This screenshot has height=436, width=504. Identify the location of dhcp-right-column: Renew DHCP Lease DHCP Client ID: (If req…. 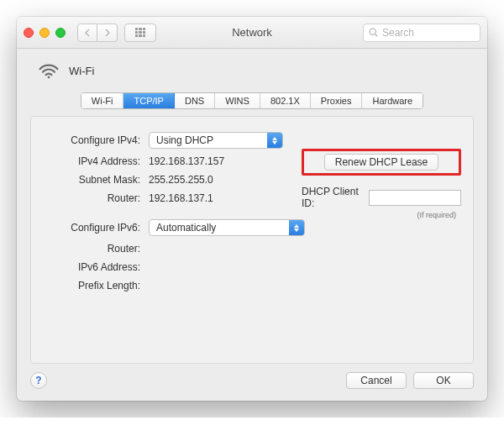
(381, 184).